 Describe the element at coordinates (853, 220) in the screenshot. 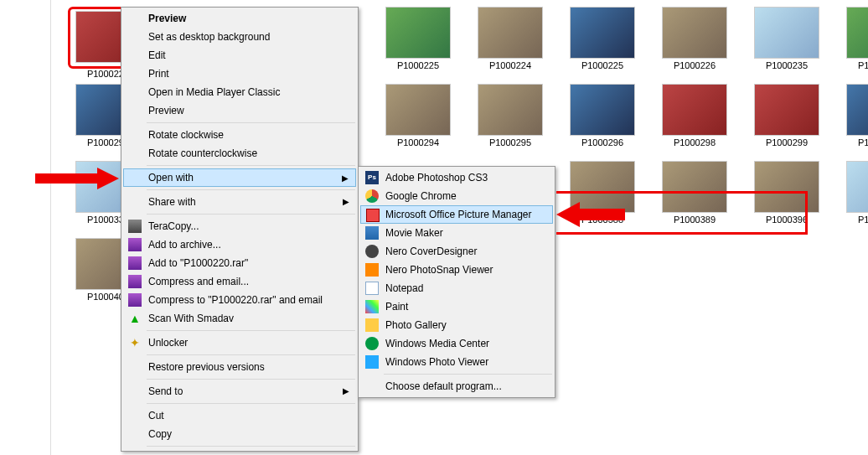

I see `thumbnail-label: P1000421` at that location.